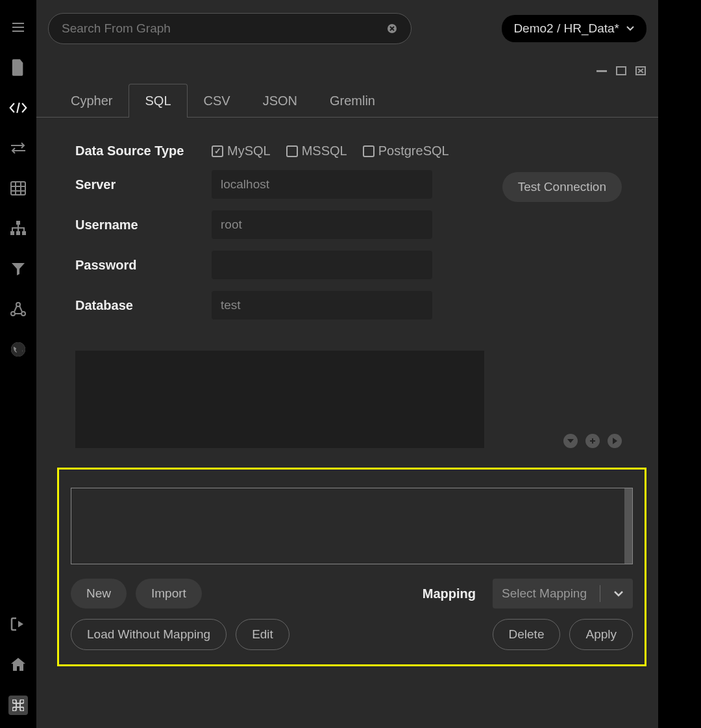 The image size is (701, 728). I want to click on tab-cypher: Cypher, so click(92, 101).